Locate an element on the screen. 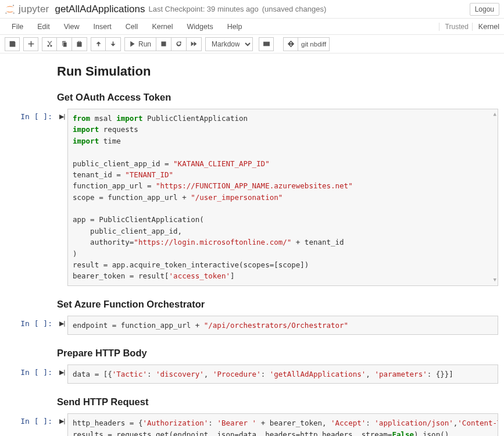 This screenshot has height=436, width=504. scroll-down-icon: ▼ is located at coordinates (495, 280).